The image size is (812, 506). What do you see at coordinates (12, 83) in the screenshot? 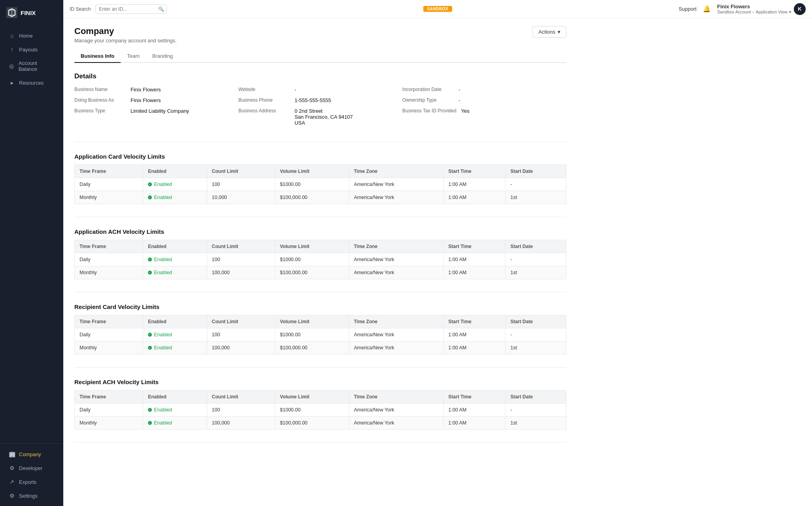
I see `resources-icon: ▸` at bounding box center [12, 83].